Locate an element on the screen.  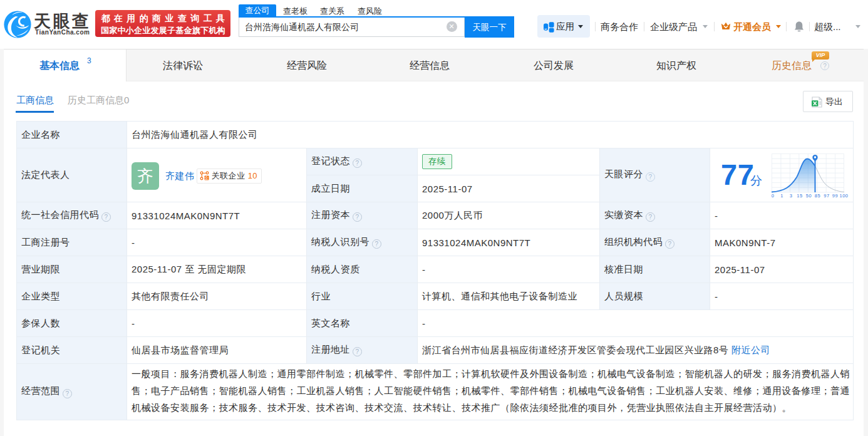
svg-text: 3 is located at coordinates (792, 195).